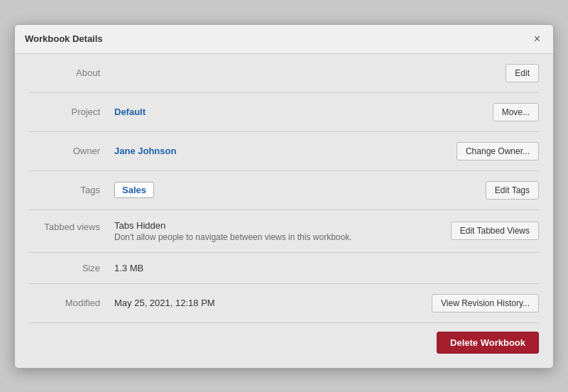  What do you see at coordinates (488, 342) in the screenshot?
I see `delete-workbook-button: Delete Workbook` at bounding box center [488, 342].